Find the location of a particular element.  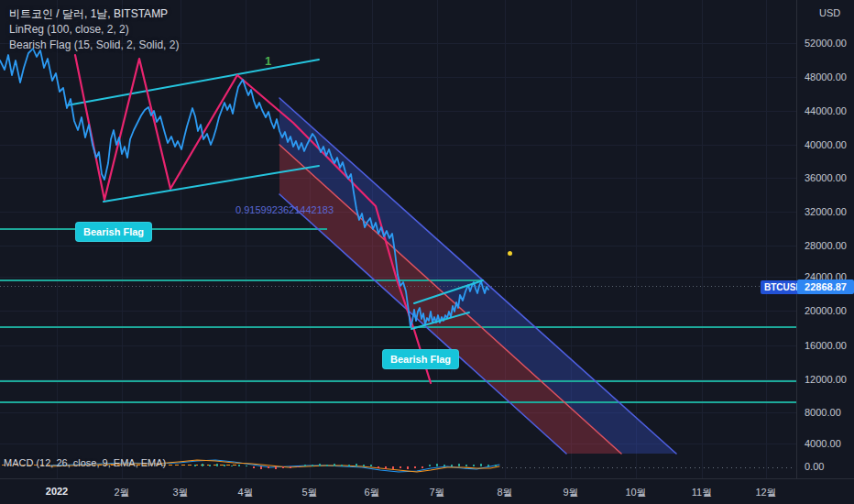

time-tick-month: 8월 is located at coordinates (504, 493).